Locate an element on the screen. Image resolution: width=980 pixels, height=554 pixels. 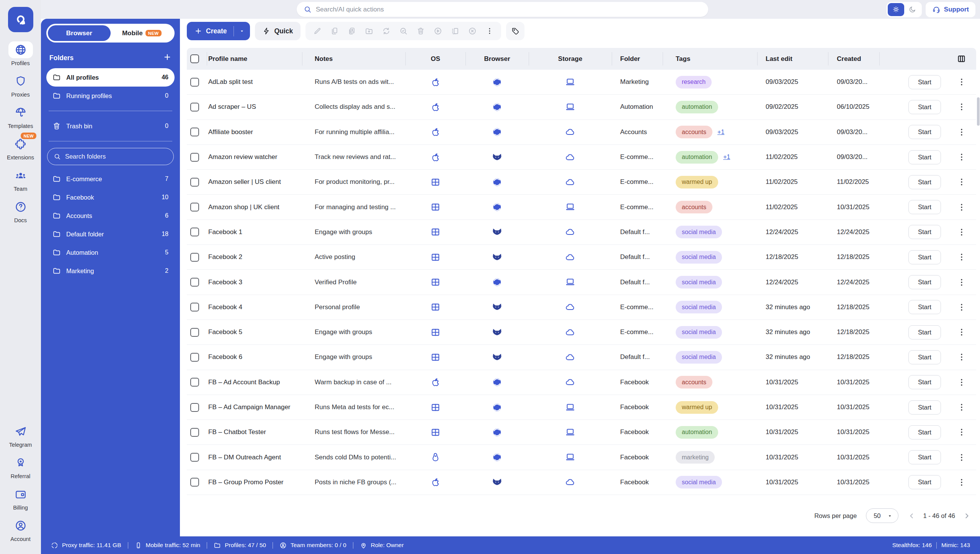
folder-item-all-profiles: All profiles46 is located at coordinates (110, 77).